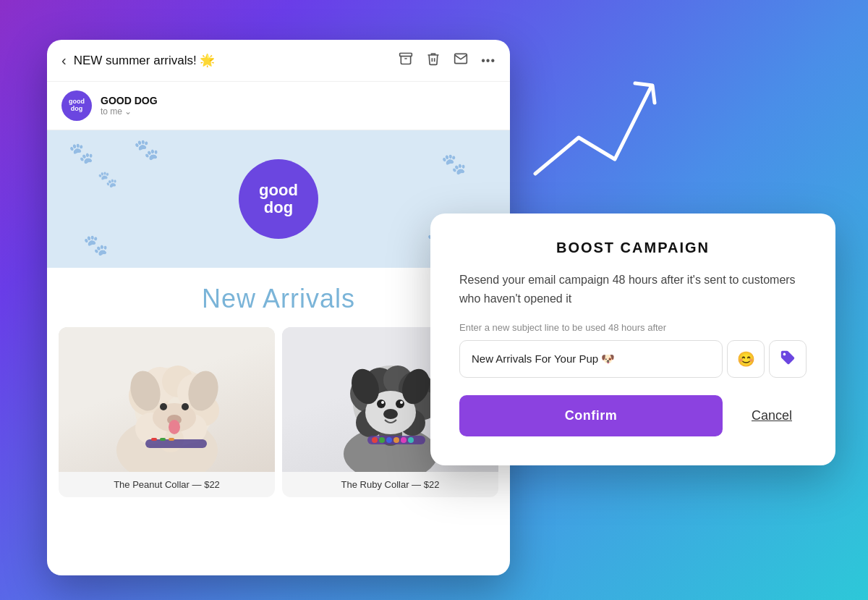  Describe the element at coordinates (166, 400) in the screenshot. I see `dog-peanut-illustration` at that location.